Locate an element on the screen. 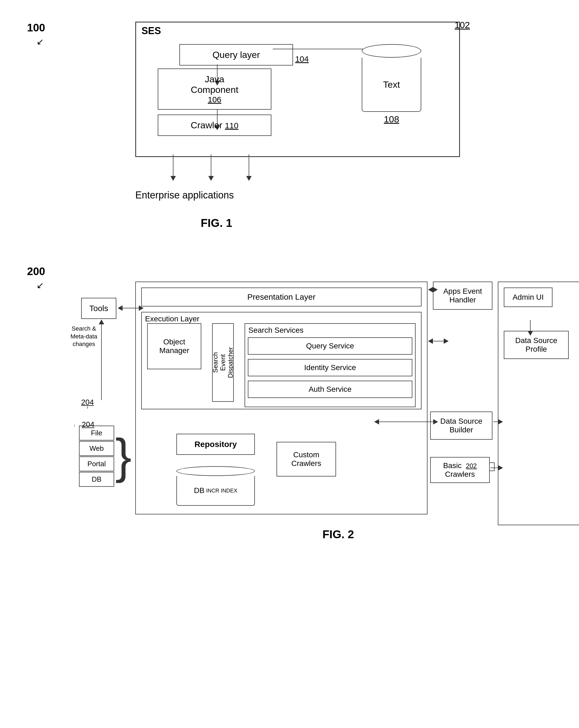 The image size is (579, 728). fig2-admin-ui-box: Admin UI is located at coordinates (528, 297).